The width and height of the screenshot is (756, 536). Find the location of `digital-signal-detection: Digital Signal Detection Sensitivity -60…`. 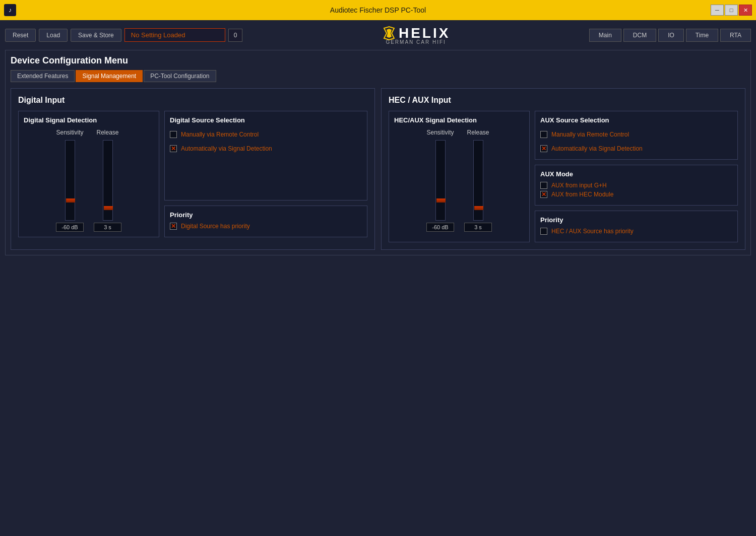

digital-signal-detection: Digital Signal Detection Sensitivity -60… is located at coordinates (89, 174).